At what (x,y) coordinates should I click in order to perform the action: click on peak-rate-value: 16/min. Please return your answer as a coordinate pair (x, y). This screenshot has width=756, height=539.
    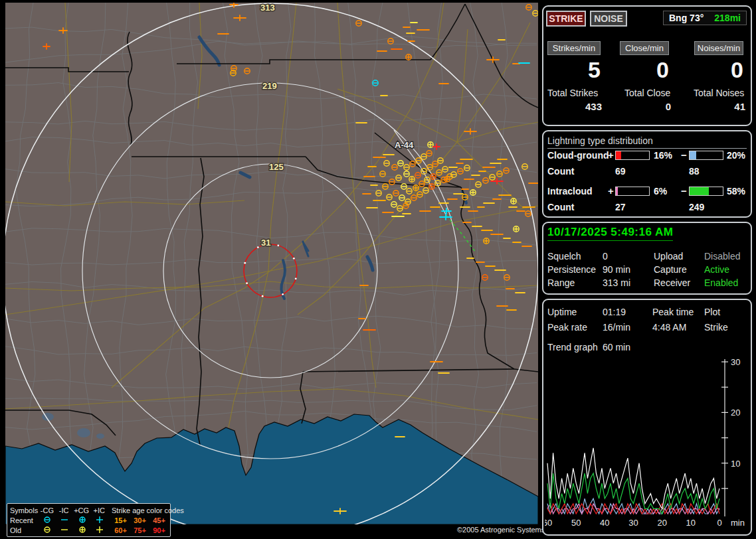
    Looking at the image, I should click on (616, 327).